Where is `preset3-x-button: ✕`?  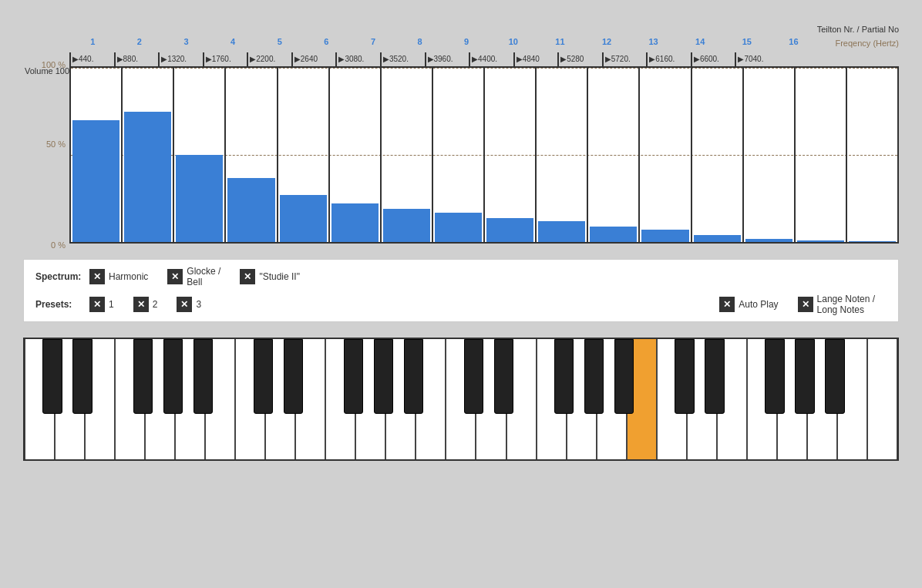 preset3-x-button: ✕ is located at coordinates (184, 304).